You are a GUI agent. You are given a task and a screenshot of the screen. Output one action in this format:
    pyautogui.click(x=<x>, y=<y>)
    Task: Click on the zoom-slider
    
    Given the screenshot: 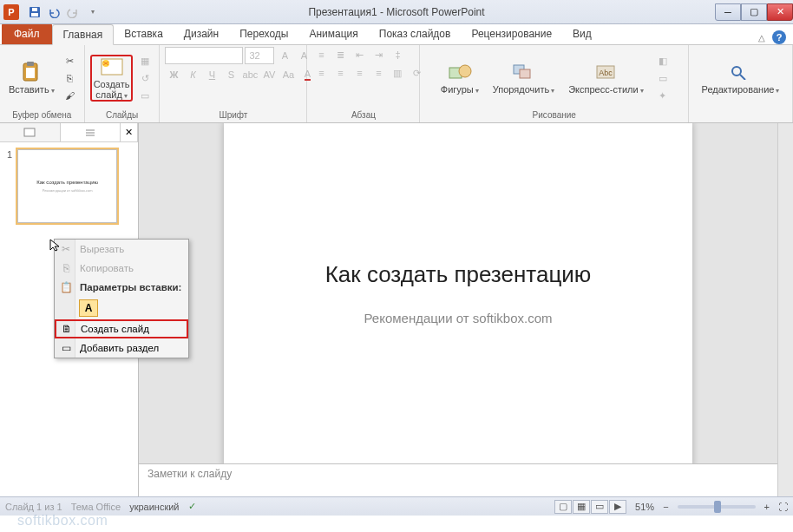 What is the action you would take?
    pyautogui.click(x=717, y=507)
    